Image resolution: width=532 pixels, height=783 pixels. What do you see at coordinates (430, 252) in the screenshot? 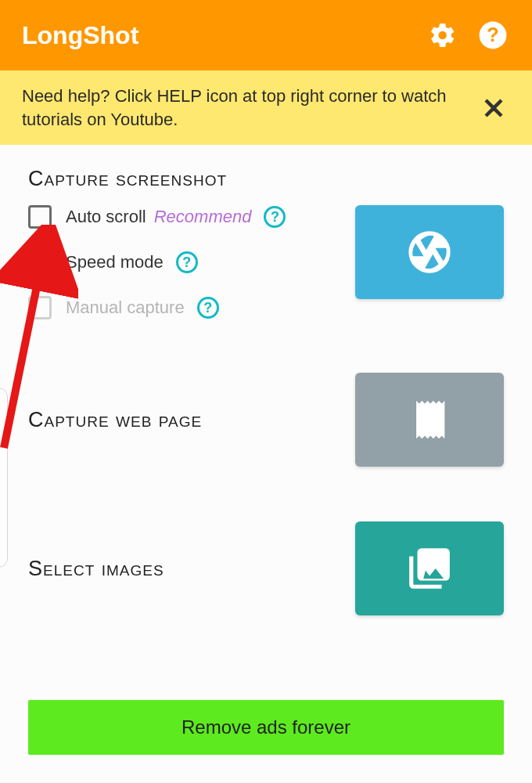
I see `shutter-icon` at bounding box center [430, 252].